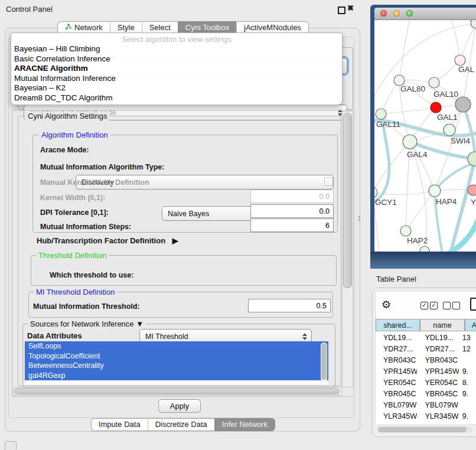 The image size is (476, 450). Describe the element at coordinates (177, 59) in the screenshot. I see `algorithm-option-basic-correlation-inference: Basic Correlation Inference` at that location.